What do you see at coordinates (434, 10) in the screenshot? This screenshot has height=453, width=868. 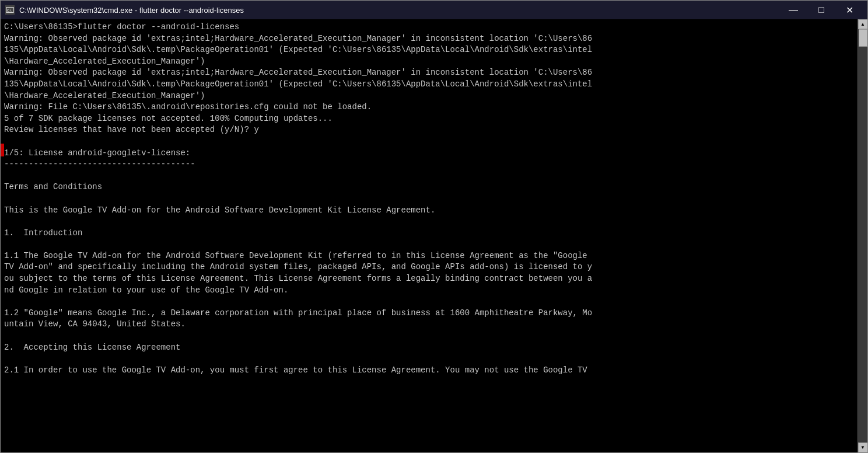 I see `title-bar: C:\ C:\WINDOWS\system32\cmd.exe - flutte…` at bounding box center [434, 10].